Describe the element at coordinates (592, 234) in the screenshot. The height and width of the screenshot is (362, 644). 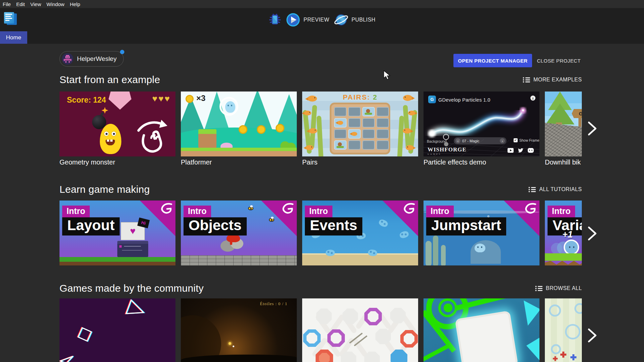
I see `tutorials-scroll-right-button` at that location.